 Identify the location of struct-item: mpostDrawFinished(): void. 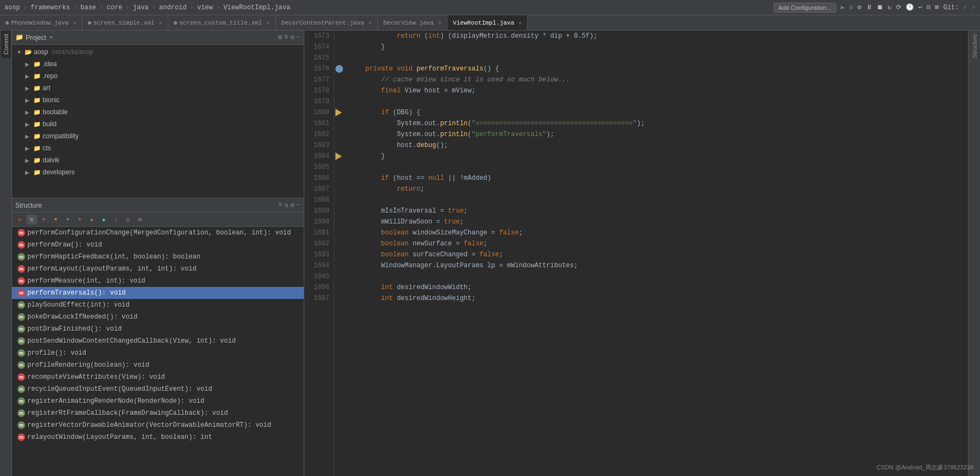
(158, 329).